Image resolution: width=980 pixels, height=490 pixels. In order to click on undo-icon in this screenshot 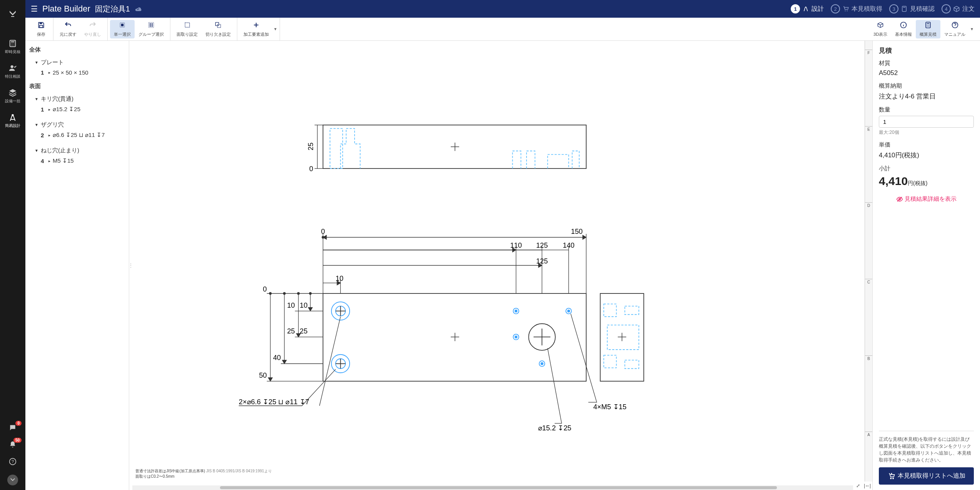, I will do `click(68, 26)`.